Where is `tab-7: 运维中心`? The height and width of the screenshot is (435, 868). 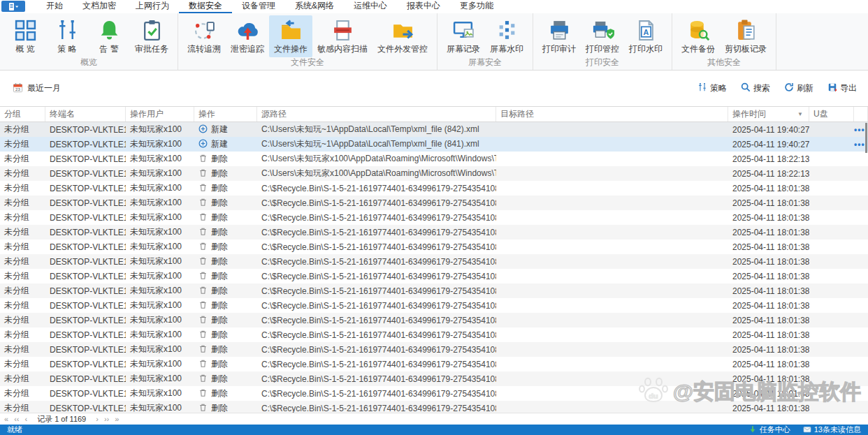 tab-7: 运维中心 is located at coordinates (370, 7).